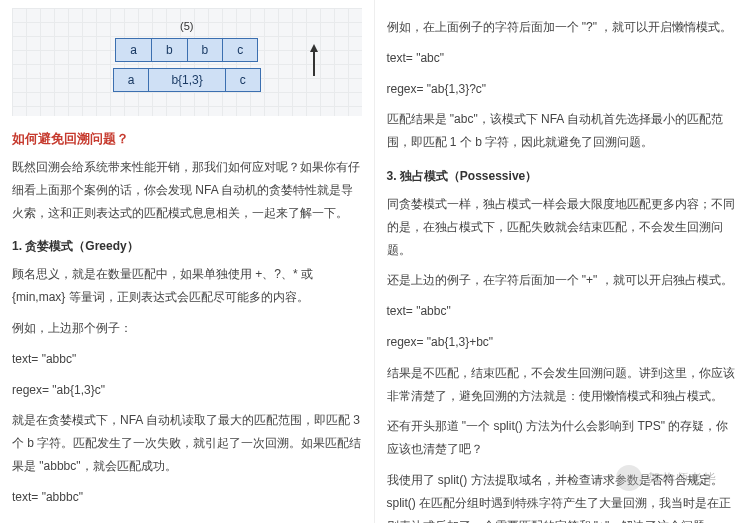  What do you see at coordinates (629, 478) in the screenshot?
I see `watermark-avatar-icon` at bounding box center [629, 478].